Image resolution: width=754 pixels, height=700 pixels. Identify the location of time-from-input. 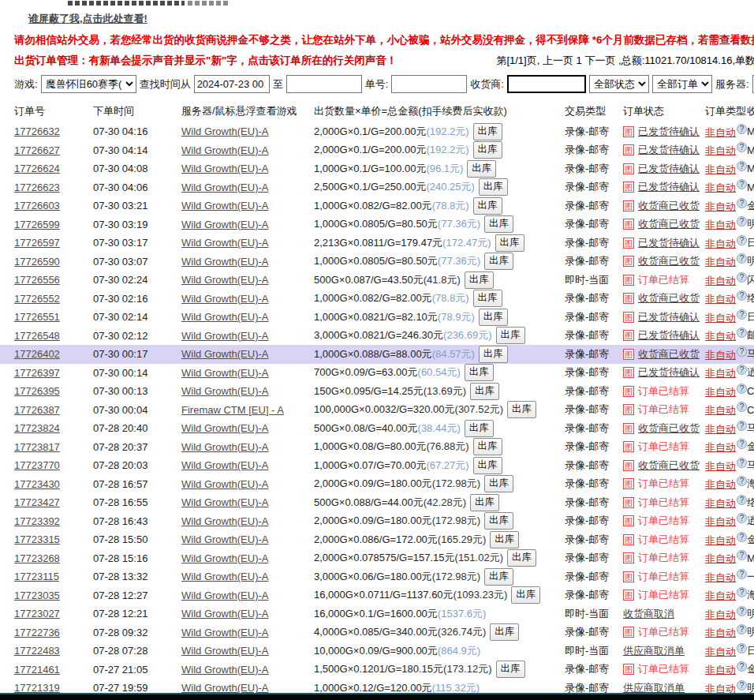
(232, 84).